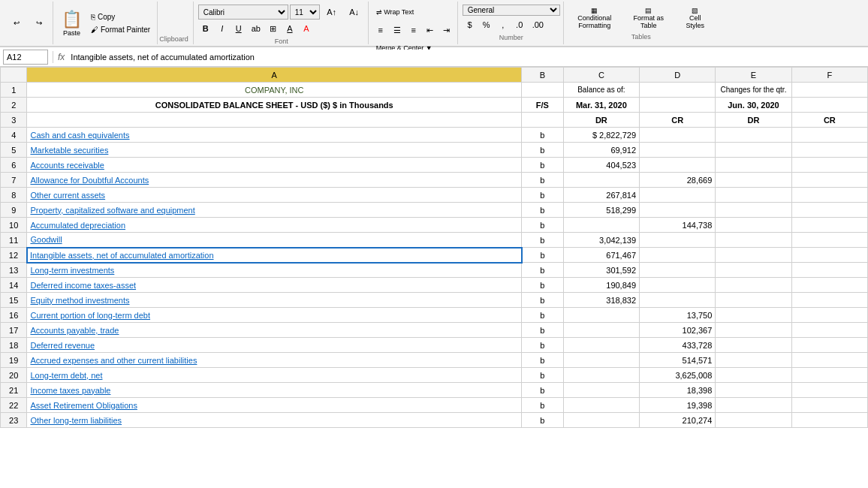 The width and height of the screenshot is (868, 488). Describe the element at coordinates (829, 210) in the screenshot. I see `cell-f9` at that location.